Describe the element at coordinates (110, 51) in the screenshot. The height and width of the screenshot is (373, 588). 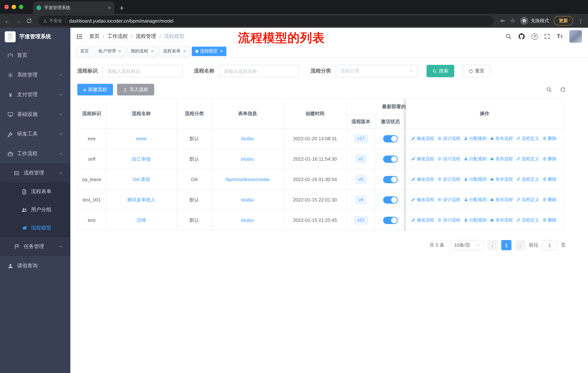
I see `tag-tenant-management: 租户管理×` at that location.